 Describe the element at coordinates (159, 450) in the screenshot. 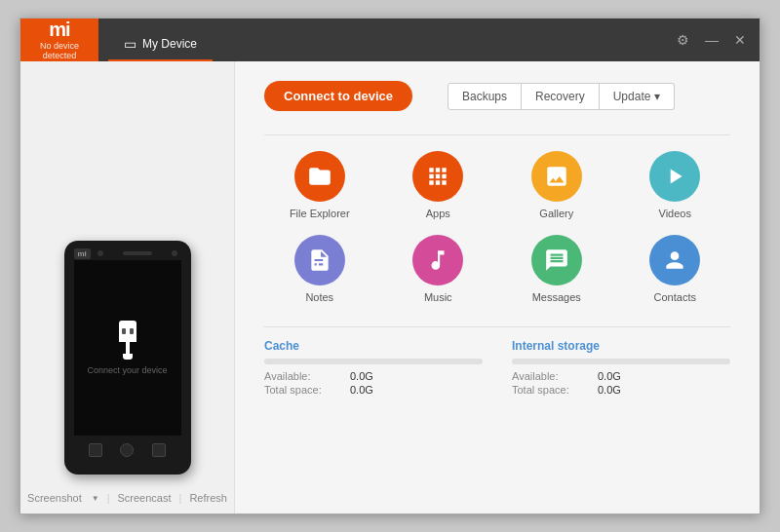

I see `phone-menu-btn` at that location.